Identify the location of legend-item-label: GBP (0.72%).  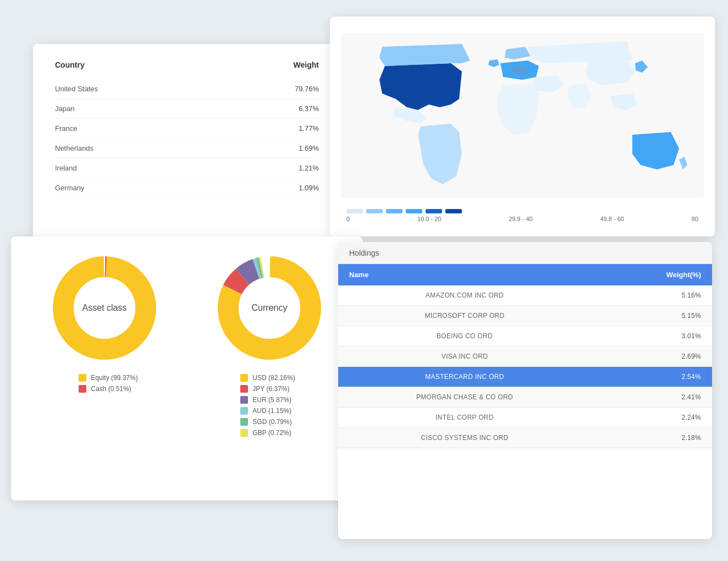
(272, 433).